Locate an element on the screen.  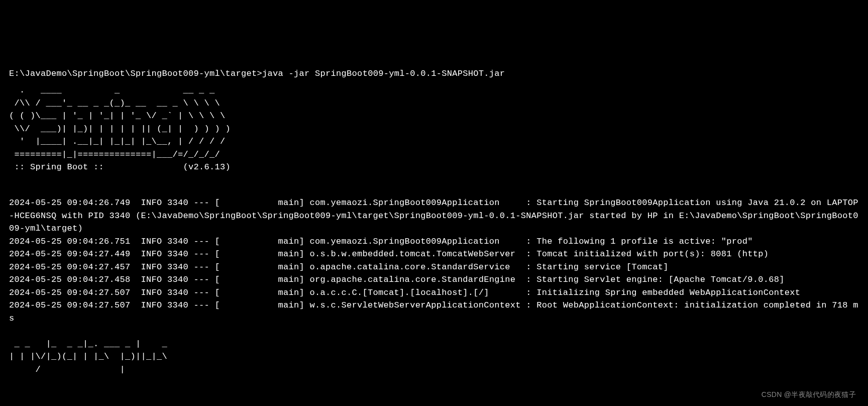
log-line: 2024-05-25 09:04:26.749 INFO 3340 --- [ … is located at coordinates (434, 216).